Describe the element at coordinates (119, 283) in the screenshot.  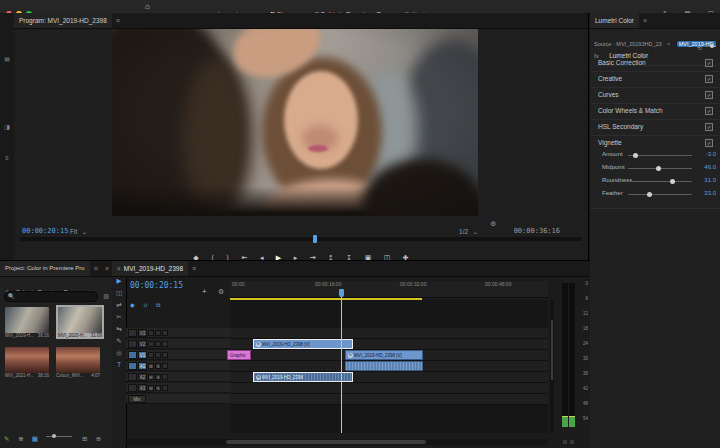
I see `selection-tool: ▶` at that location.